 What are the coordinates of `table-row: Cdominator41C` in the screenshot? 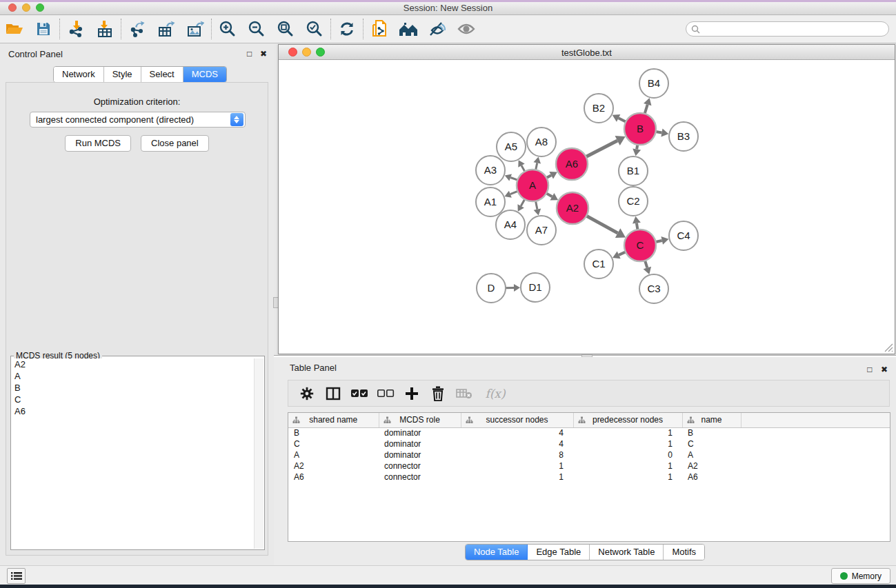 It's located at (589, 444).